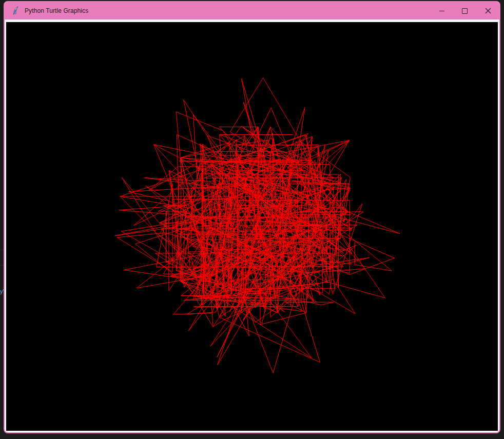  Describe the element at coordinates (465, 11) in the screenshot. I see `window-controls` at that location.